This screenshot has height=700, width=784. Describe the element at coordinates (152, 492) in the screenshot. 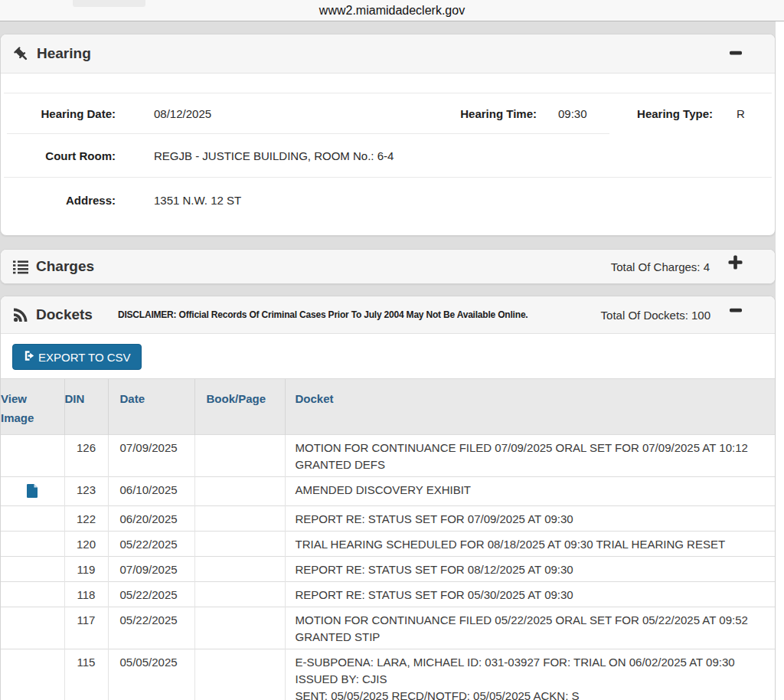

I see `date-cell: 06/10/2025` at that location.